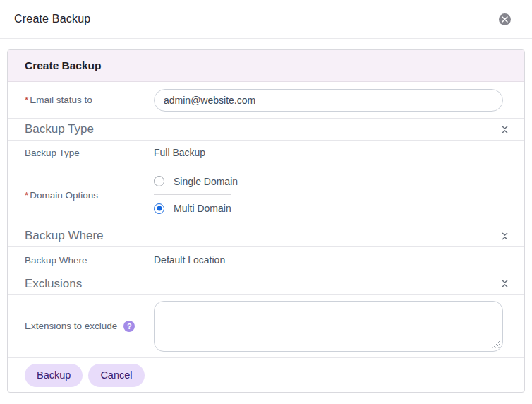 This screenshot has width=532, height=404. I want to click on email-status-label: *Email status to, so click(89, 100).